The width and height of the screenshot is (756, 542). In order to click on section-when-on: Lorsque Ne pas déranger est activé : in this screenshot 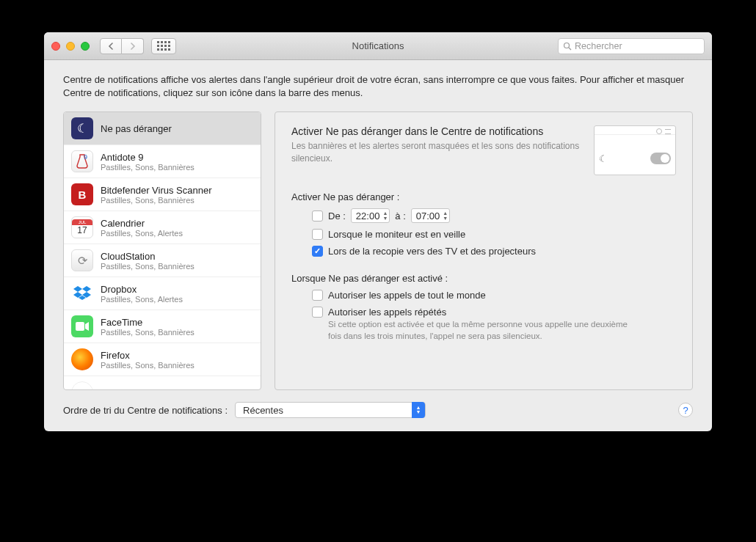, I will do `click(484, 279)`.